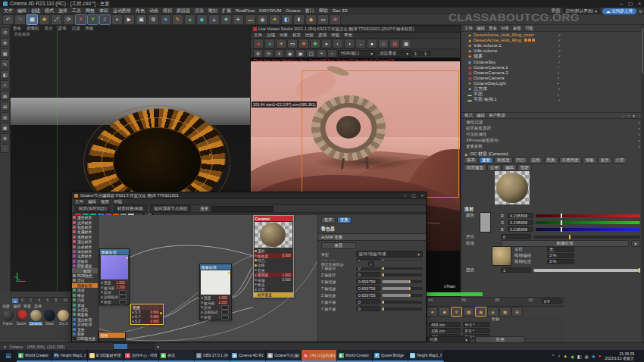 This screenshot has height=362, width=644. I want to click on material-tab: 发光, so click(605, 161).